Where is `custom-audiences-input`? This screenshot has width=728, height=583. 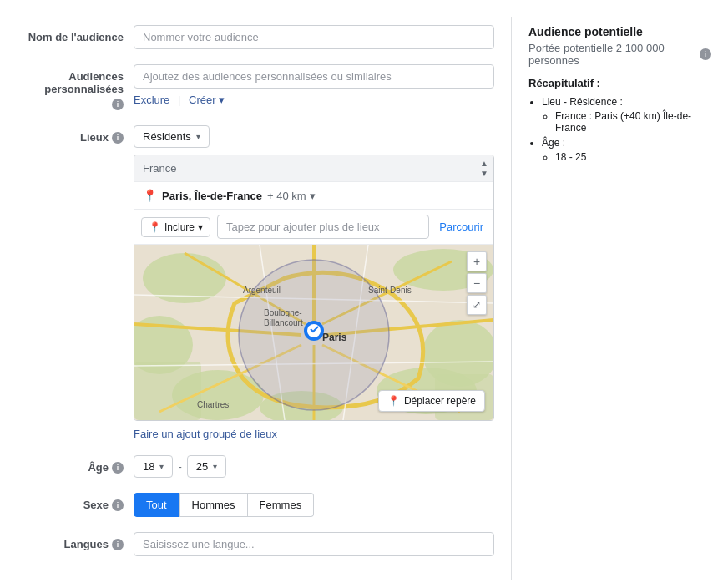 custom-audiences-input is located at coordinates (314, 77).